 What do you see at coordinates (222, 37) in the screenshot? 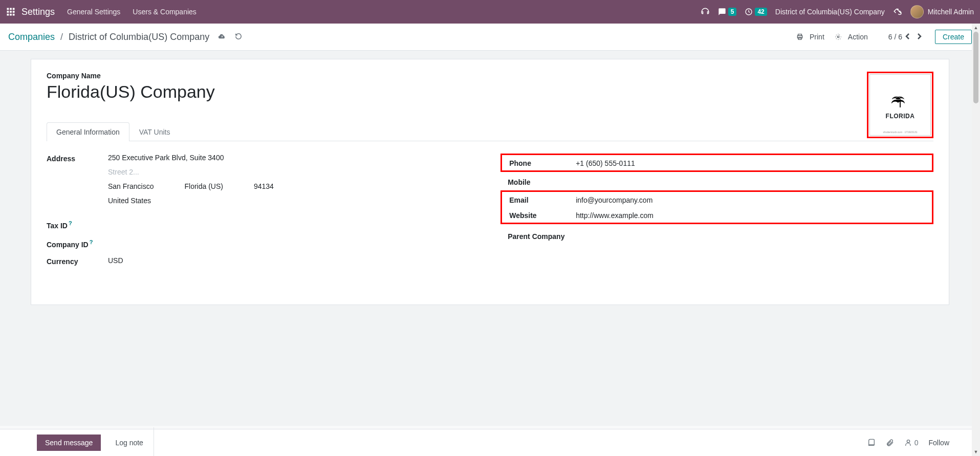
I see `cloud-icon` at bounding box center [222, 37].